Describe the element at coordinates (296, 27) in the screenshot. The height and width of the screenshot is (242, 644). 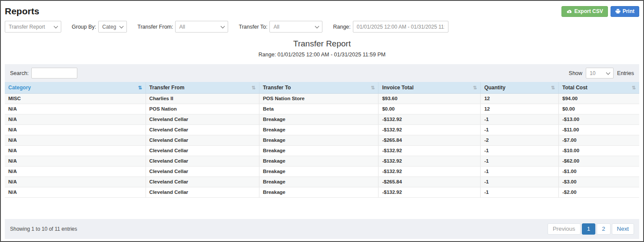
I see `transfer-to-select-wrap: All` at that location.